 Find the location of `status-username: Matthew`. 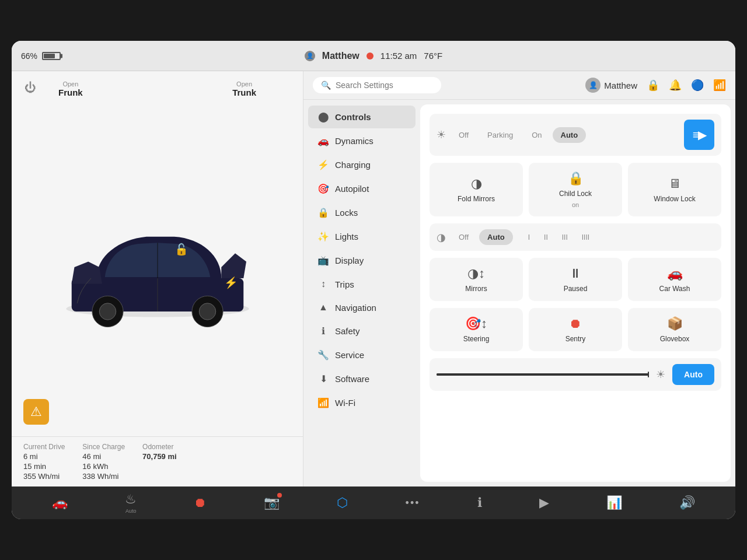

status-username: Matthew is located at coordinates (341, 56).